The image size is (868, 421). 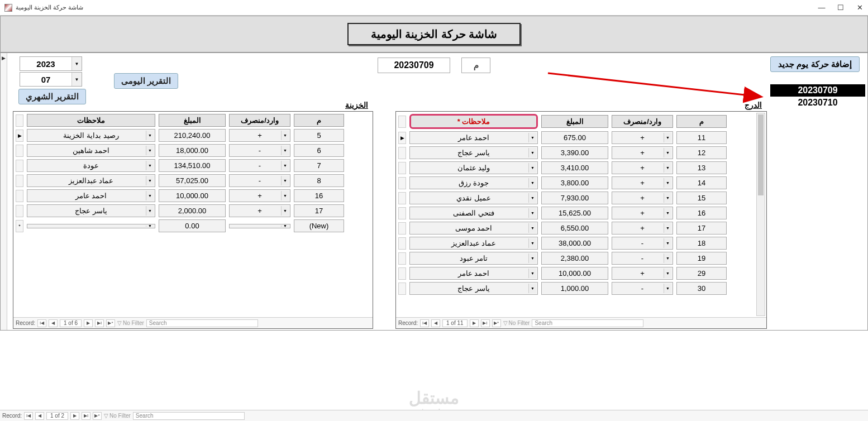 What do you see at coordinates (575, 258) in the screenshot?
I see `amount-cell: 2,380.00` at bounding box center [575, 258].